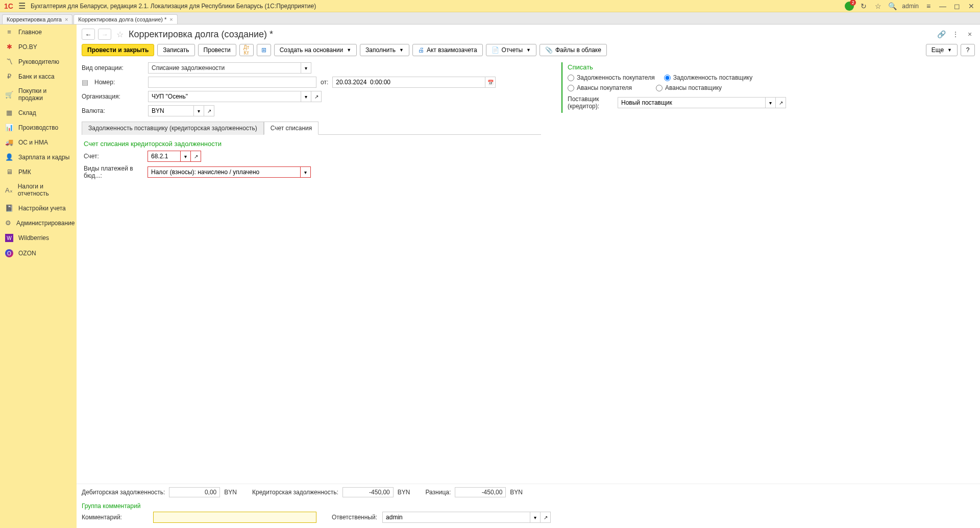  Describe the element at coordinates (971, 6) in the screenshot. I see `close-window-icon: ✕` at that location.